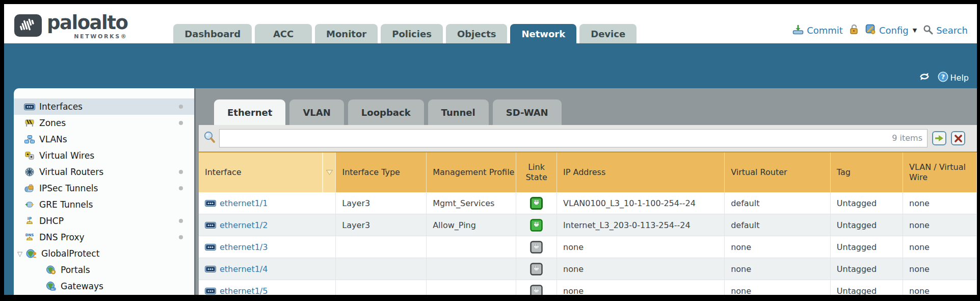 Image resolution: width=980 pixels, height=301 pixels. Describe the element at coordinates (958, 138) in the screenshot. I see `clear-filter-button` at that location.